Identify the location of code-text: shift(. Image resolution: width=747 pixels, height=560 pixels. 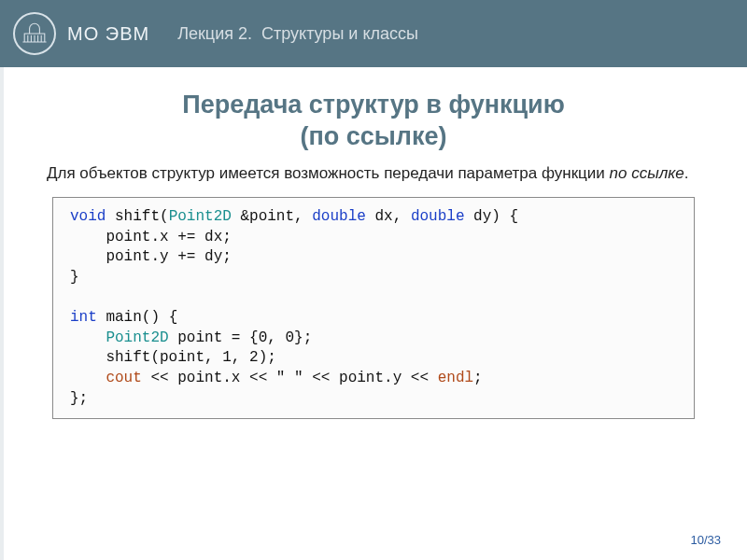
(136, 217).